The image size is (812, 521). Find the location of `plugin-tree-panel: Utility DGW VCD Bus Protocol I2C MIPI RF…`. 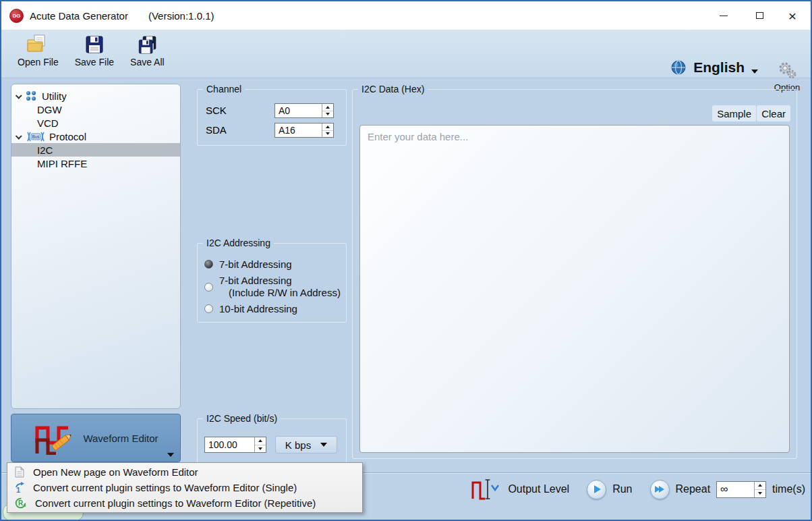

plugin-tree-panel: Utility DGW VCD Bus Protocol I2C MIPI RF… is located at coordinates (96, 246).